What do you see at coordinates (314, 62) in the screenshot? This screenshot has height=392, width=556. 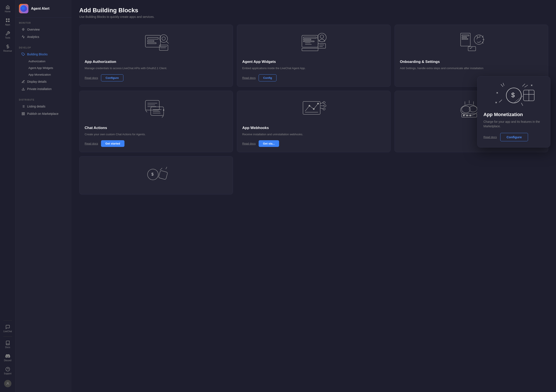 I see `card-title: Agent App Widgets` at bounding box center [314, 62].